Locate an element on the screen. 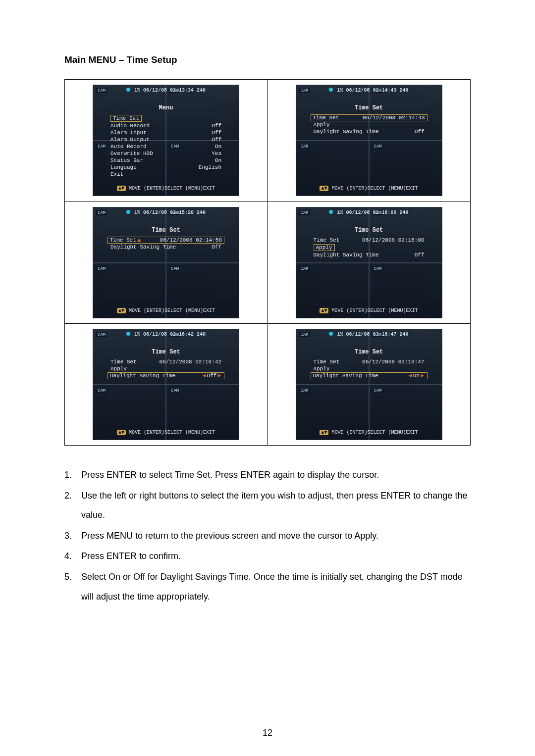 Image resolution: width=535 pixels, height=756 pixels. menu-value: On is located at coordinates (218, 147).